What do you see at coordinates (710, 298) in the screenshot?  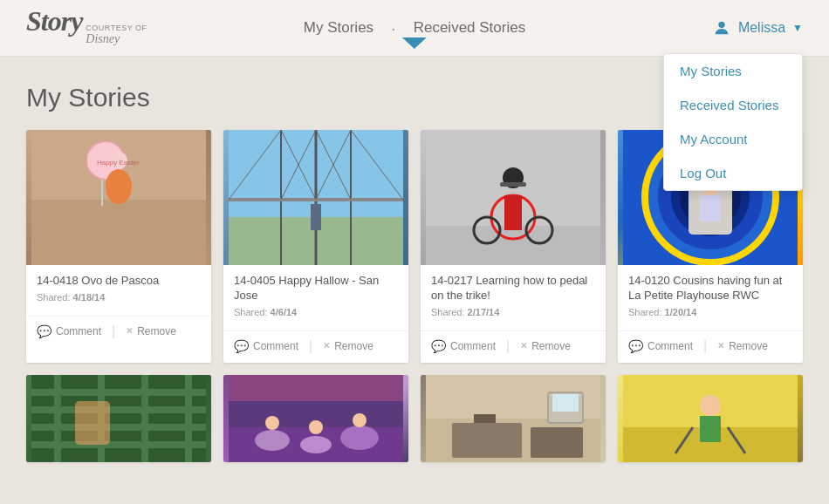 I see `story-info: 14-0120 Cousins having fun at La Petite …` at bounding box center [710, 298].